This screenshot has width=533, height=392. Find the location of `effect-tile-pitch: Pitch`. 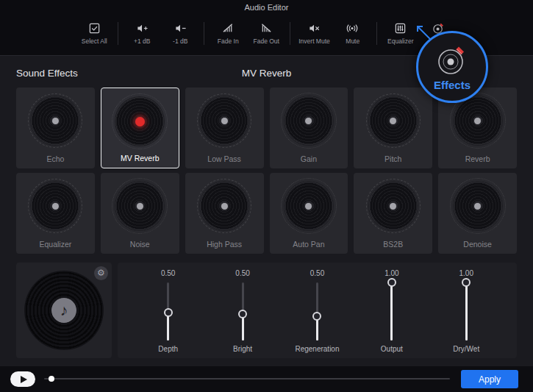

effect-tile-pitch: Pitch is located at coordinates (393, 128).